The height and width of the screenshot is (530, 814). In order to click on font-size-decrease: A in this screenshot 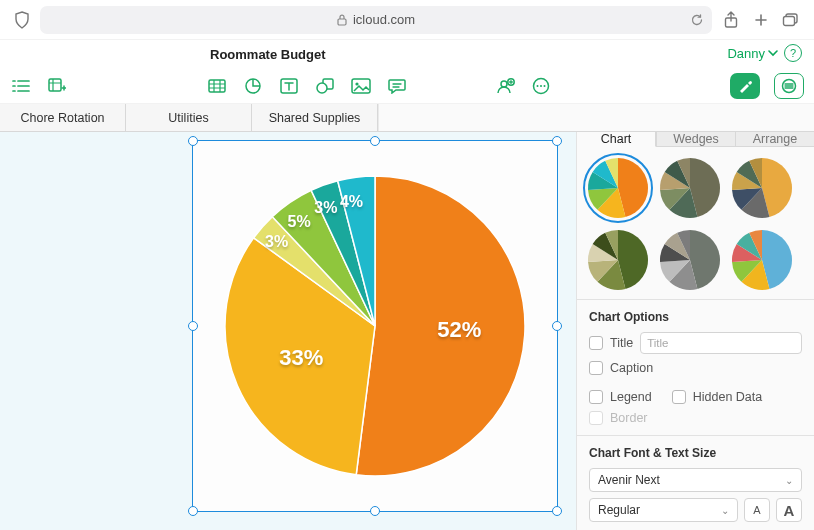, I will do `click(757, 510)`.